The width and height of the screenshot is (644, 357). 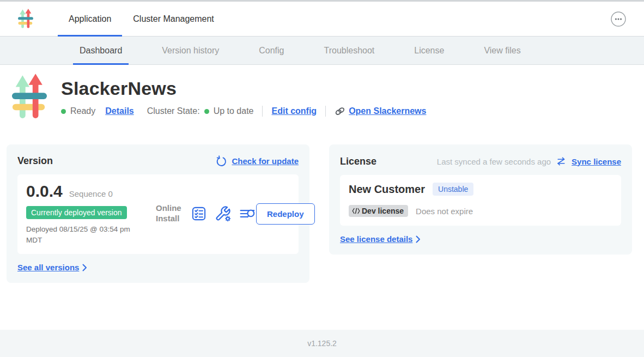 I want to click on code-brackets-icon, so click(x=356, y=211).